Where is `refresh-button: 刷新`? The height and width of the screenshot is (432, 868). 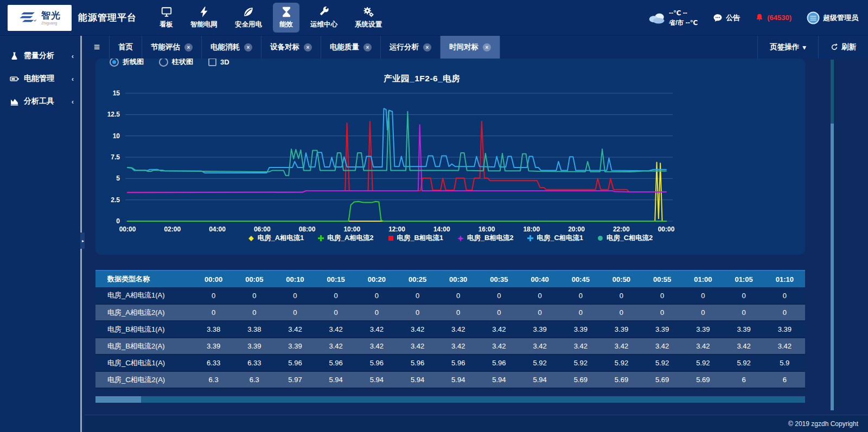 refresh-button: 刷新 is located at coordinates (843, 47).